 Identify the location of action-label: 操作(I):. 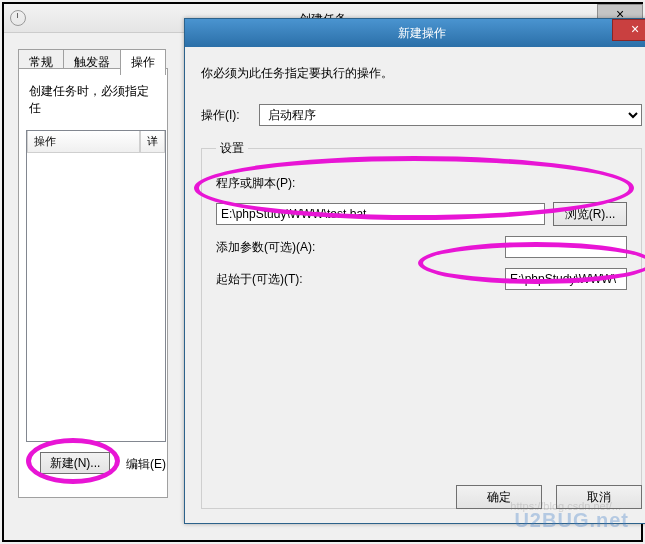
(230, 116).